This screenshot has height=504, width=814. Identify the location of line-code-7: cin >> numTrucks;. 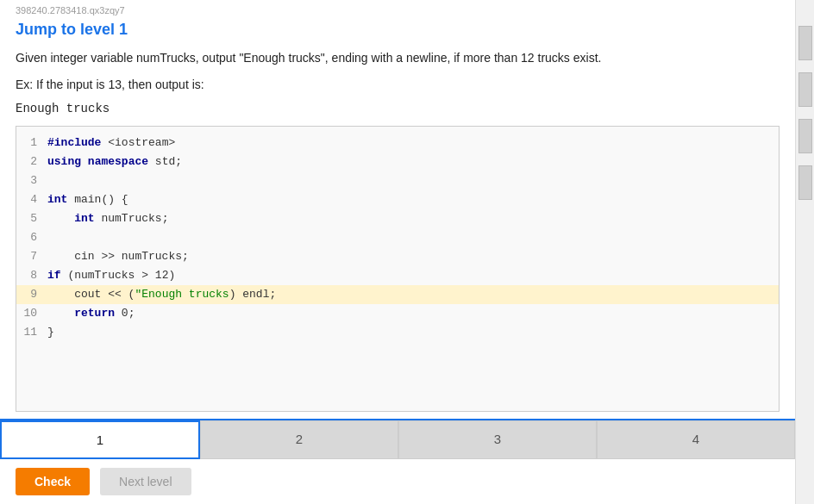
(118, 257).